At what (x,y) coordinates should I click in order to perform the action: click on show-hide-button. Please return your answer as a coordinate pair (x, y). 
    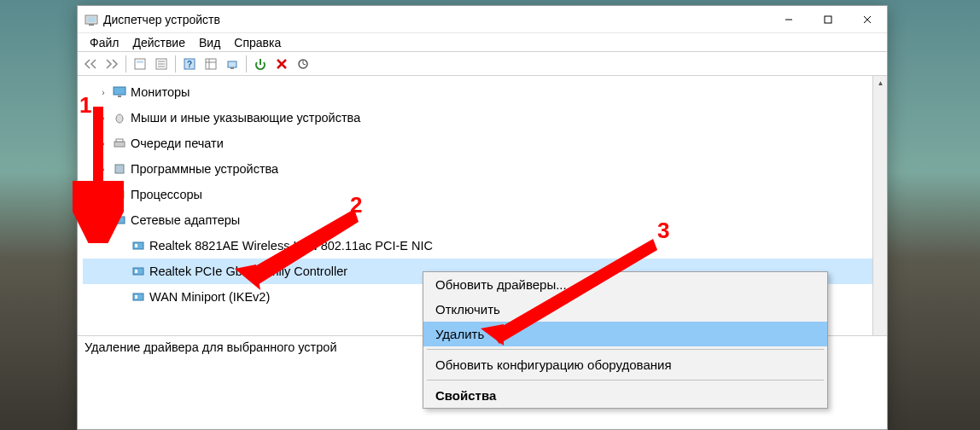
    Looking at the image, I should click on (140, 64).